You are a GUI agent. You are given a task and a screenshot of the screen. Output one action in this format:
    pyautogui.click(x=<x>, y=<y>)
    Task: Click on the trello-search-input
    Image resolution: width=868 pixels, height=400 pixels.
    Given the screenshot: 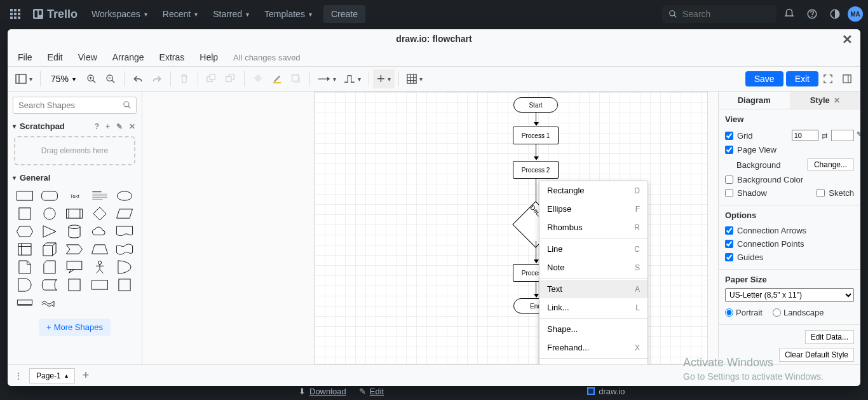 What is the action you would take?
    pyautogui.click(x=726, y=14)
    